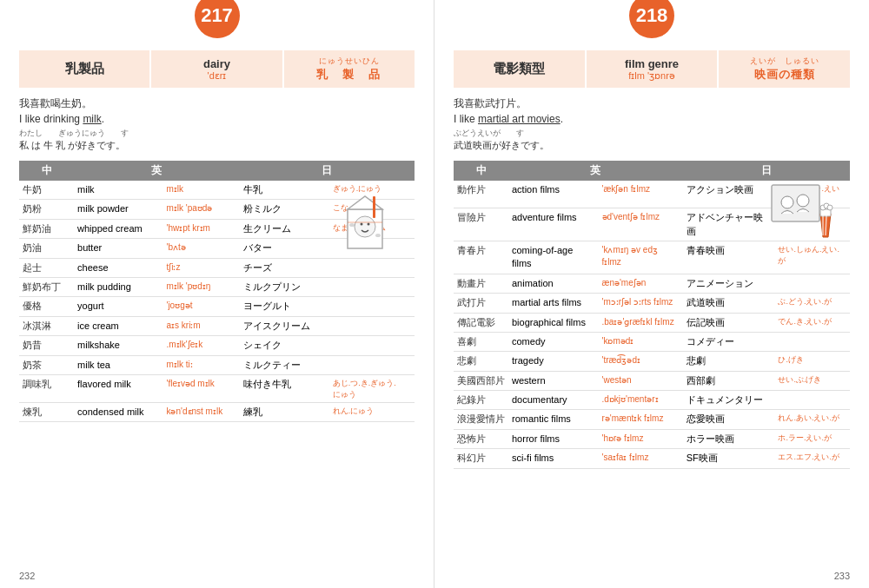 Image resolution: width=869 pixels, height=588 pixels. I want to click on header-zh-left: 乳製品, so click(84, 69).